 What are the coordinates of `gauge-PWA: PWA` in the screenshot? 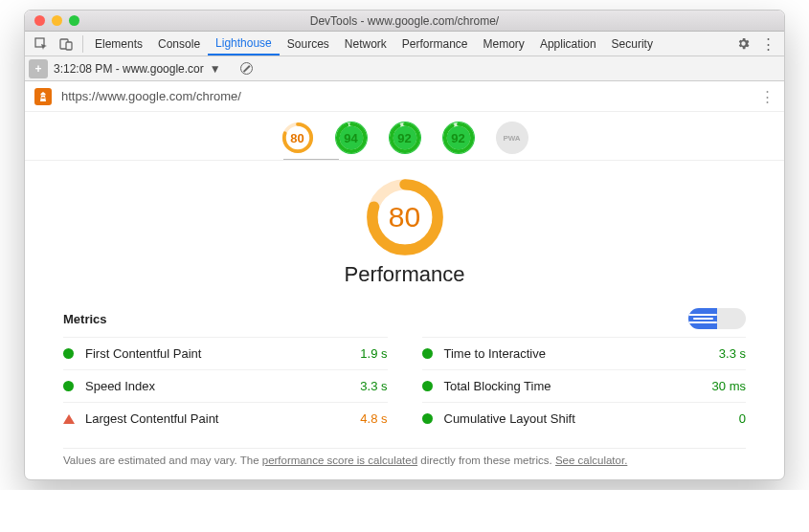 It's located at (512, 138).